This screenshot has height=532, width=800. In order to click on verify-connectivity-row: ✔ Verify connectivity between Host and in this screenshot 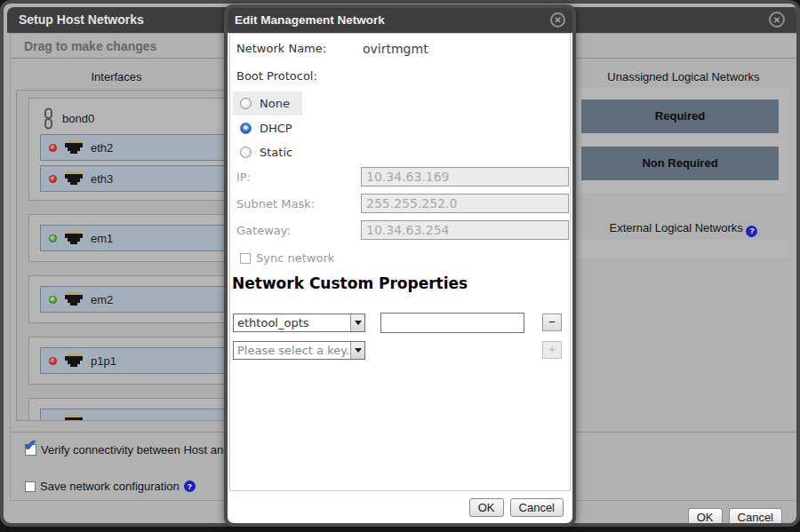, I will do `click(127, 449)`.